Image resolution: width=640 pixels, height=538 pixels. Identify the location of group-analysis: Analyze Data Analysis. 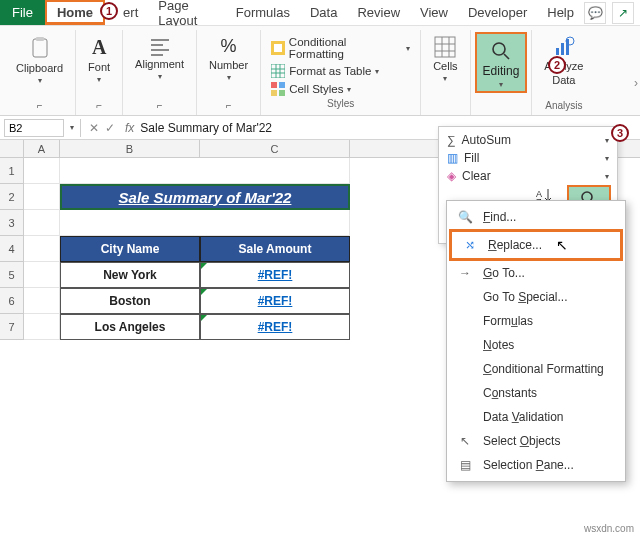
(564, 72).